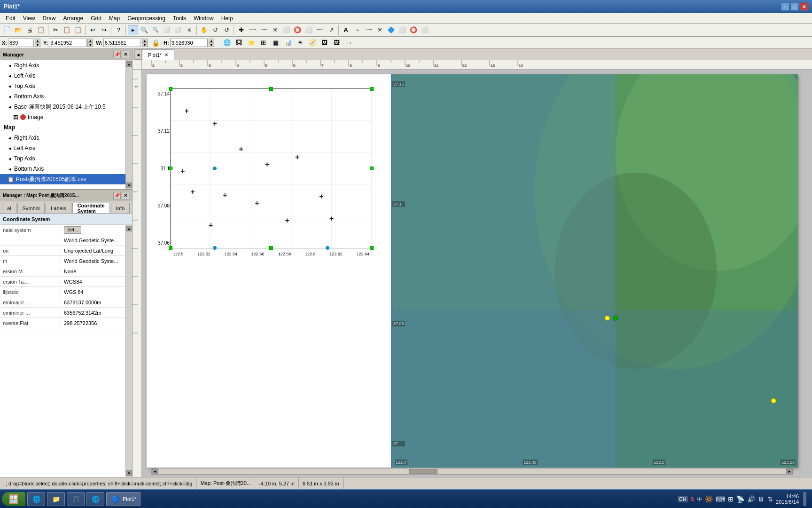  Describe the element at coordinates (58, 208) in the screenshot. I see `tab-labels: Labels` at that location.